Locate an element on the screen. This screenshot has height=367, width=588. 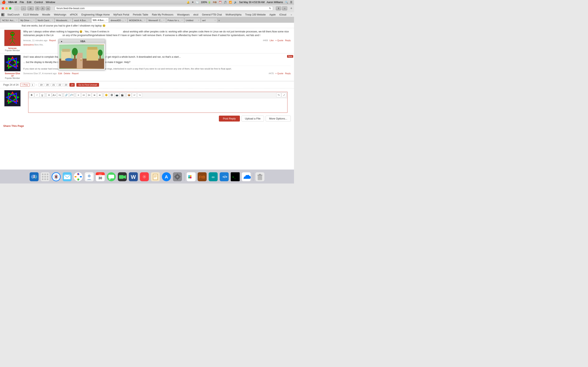
bookmark-e115: E115 Website is located at coordinates (31, 15).